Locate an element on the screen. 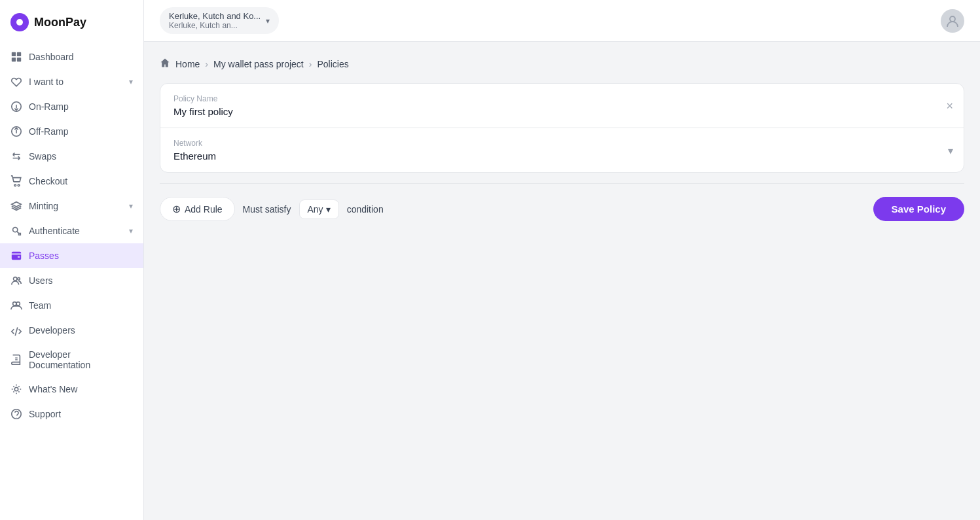 Image resolution: width=980 pixels, height=520 pixels. sidebar-item-support: Support is located at coordinates (72, 414).